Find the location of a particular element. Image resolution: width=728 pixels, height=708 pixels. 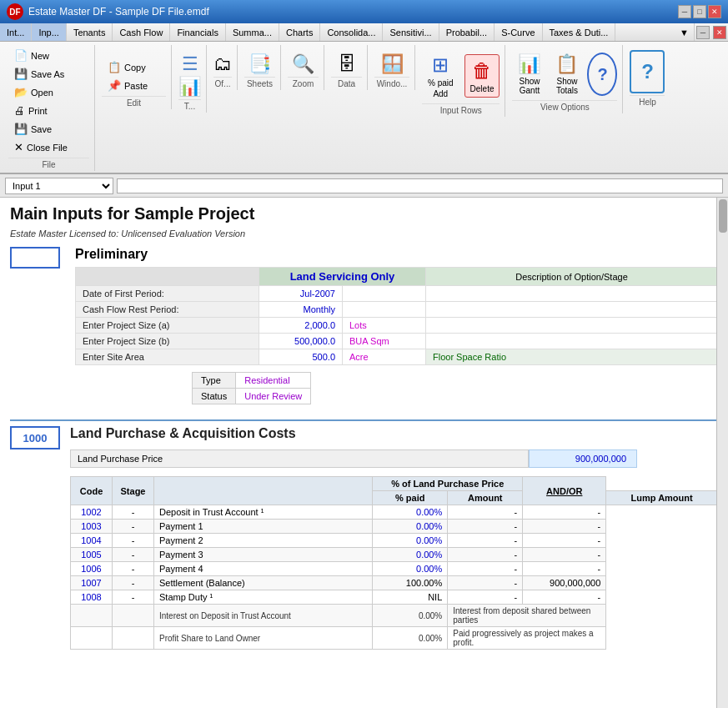

menu-int: Int... is located at coordinates (16, 32).